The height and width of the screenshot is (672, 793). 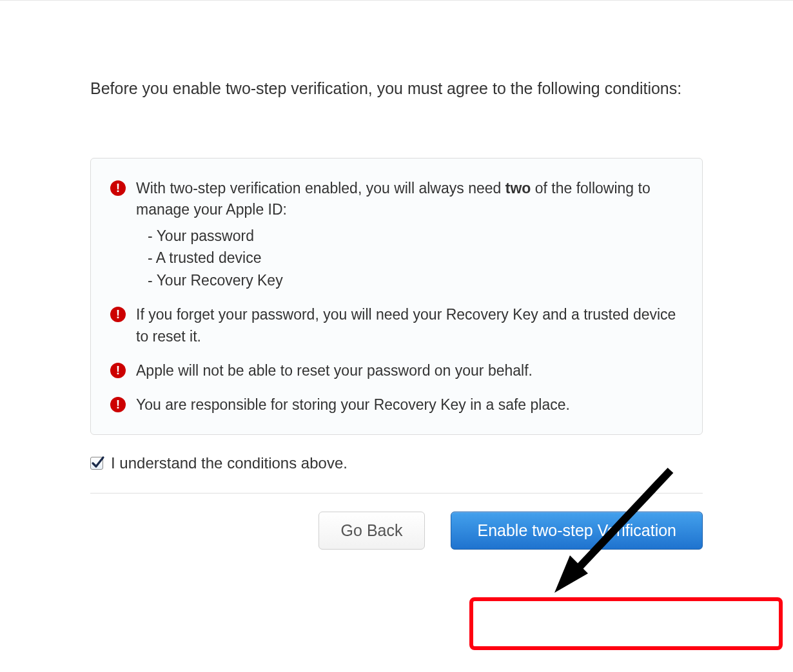 I want to click on condition-text-bold: two, so click(x=518, y=188).